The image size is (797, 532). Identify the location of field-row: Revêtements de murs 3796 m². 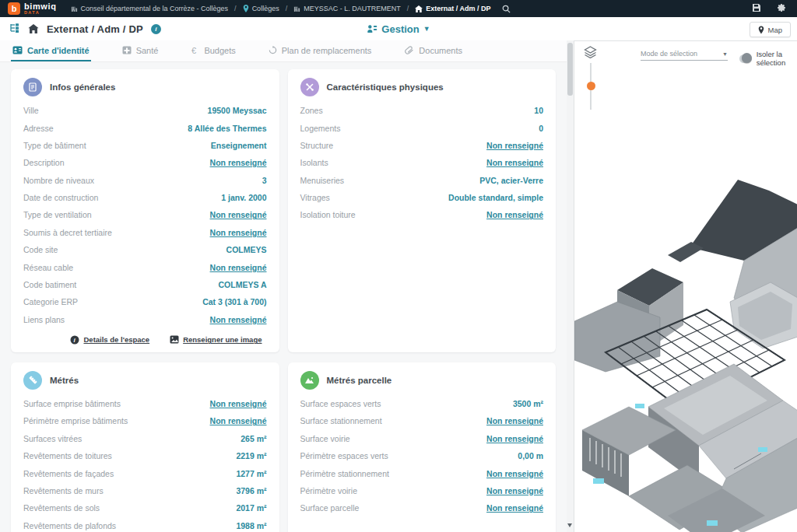
(145, 491).